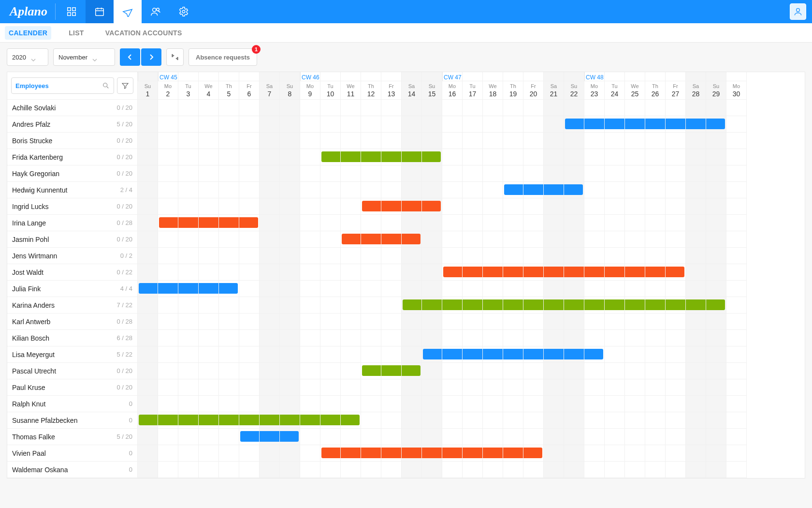  I want to click on prev-button, so click(130, 57).